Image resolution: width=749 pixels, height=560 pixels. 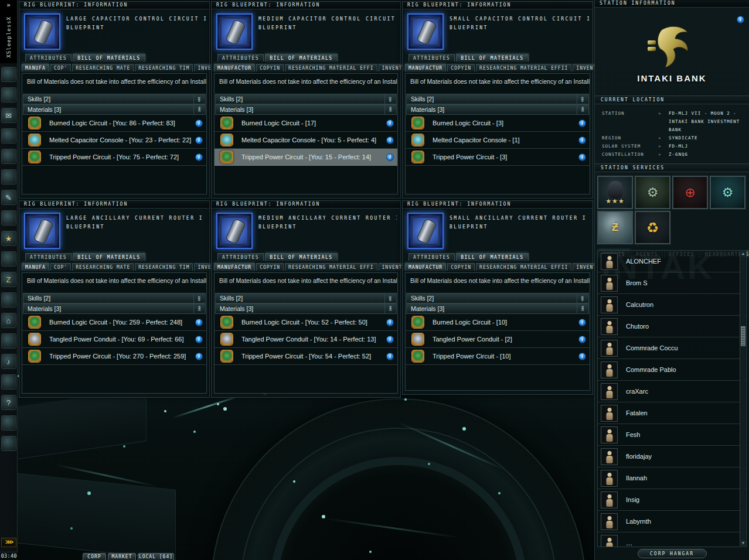 I want to click on guest-row: Fatalen, so click(x=672, y=414).